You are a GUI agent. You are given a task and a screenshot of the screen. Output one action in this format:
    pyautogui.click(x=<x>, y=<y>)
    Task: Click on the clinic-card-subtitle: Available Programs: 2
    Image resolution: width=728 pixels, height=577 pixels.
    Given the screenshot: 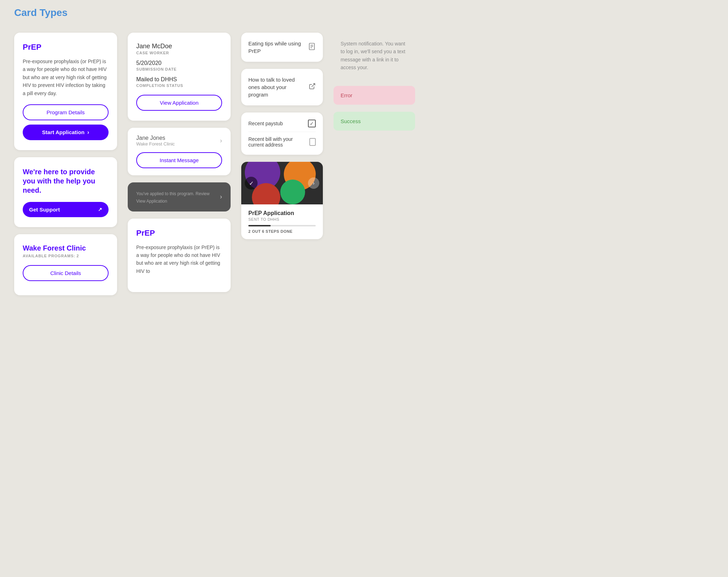 What is the action you would take?
    pyautogui.click(x=66, y=256)
    